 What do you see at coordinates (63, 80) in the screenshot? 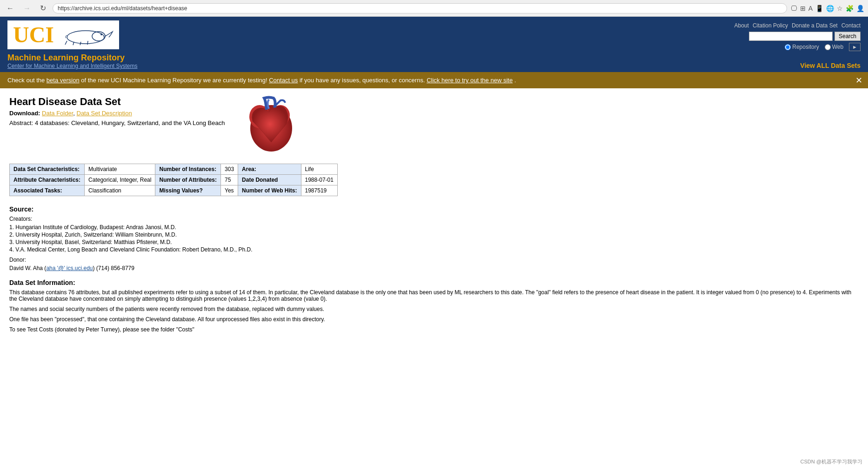
I see `beta-version-link: beta version` at bounding box center [63, 80].